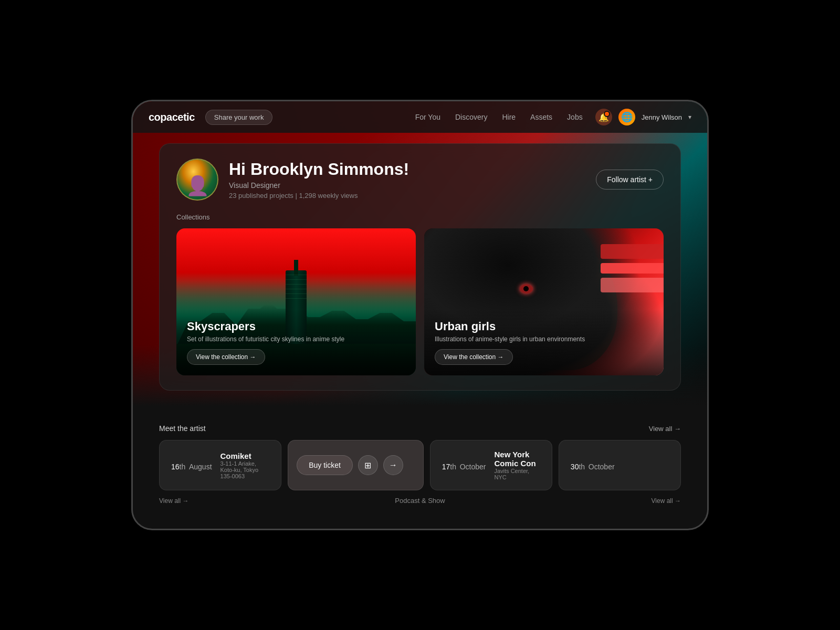 Image resolution: width=840 pixels, height=630 pixels. I want to click on oct30-suffix: th, so click(582, 467).